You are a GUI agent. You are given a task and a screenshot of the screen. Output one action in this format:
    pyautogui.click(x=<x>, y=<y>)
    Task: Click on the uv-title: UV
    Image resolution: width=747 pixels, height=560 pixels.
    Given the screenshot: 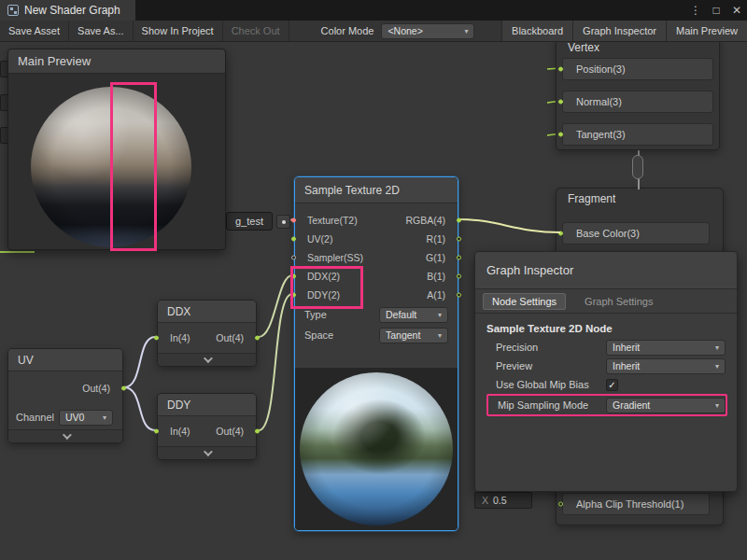 What is the action you would take?
    pyautogui.click(x=65, y=360)
    